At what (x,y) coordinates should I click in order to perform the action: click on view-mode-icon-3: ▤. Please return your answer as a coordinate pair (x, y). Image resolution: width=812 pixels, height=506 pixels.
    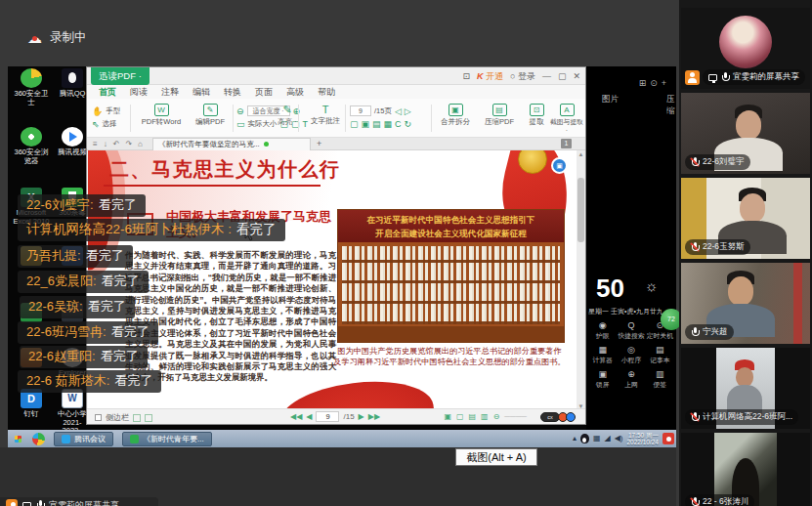
    Looking at the image, I should click on (473, 416).